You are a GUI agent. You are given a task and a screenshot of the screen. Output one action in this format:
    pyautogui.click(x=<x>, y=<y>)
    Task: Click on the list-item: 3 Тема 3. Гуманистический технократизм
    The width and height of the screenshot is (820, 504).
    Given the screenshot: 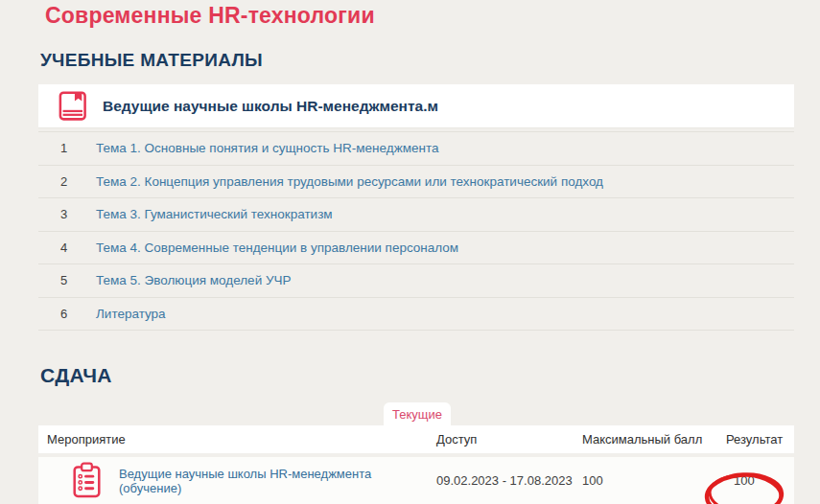 What is the action you would take?
    pyautogui.click(x=416, y=215)
    